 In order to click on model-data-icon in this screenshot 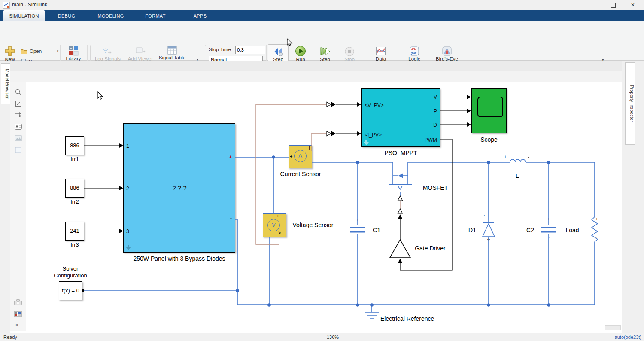, I will do `click(18, 314)`.